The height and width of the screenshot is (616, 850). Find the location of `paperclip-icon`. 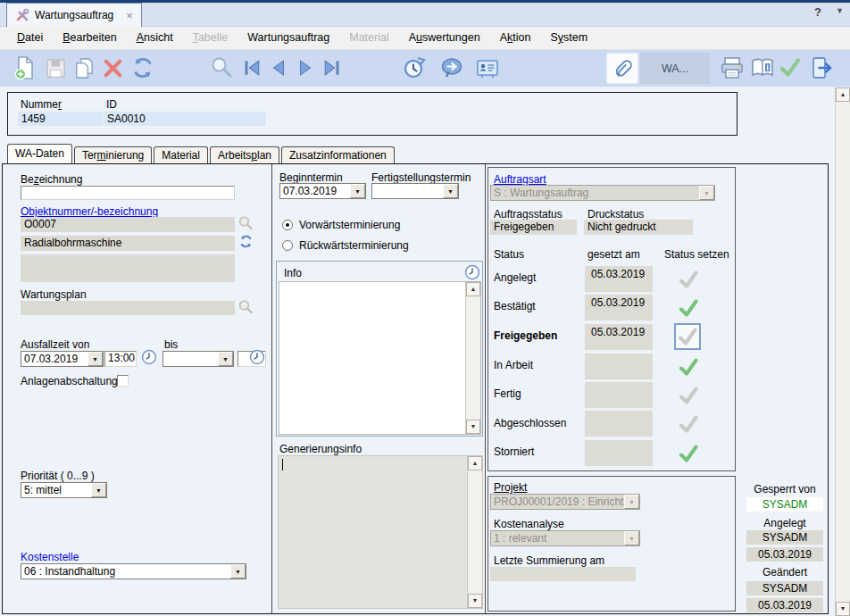

paperclip-icon is located at coordinates (622, 69).